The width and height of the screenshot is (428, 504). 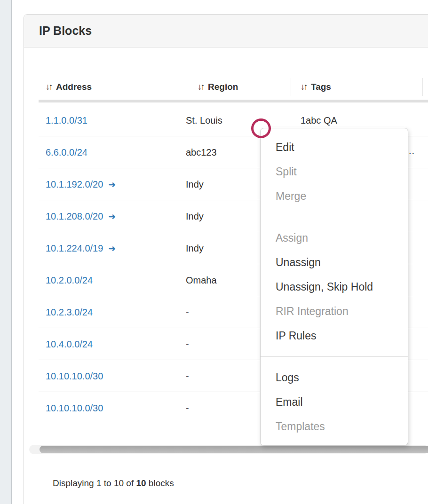 What do you see at coordinates (69, 344) in the screenshot?
I see `ip-block-address-link: 10.4.0.0/24` at bounding box center [69, 344].